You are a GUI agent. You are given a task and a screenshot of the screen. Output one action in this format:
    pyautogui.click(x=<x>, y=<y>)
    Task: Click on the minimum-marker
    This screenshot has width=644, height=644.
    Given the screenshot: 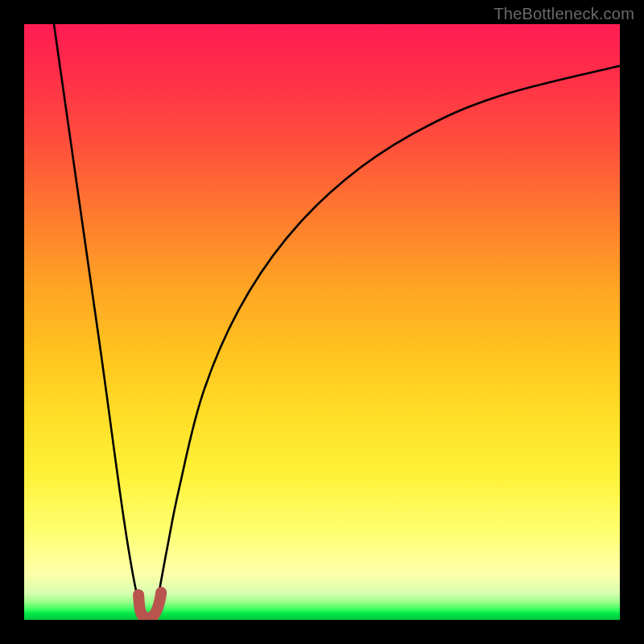 What is the action you would take?
    pyautogui.click(x=150, y=605)
    